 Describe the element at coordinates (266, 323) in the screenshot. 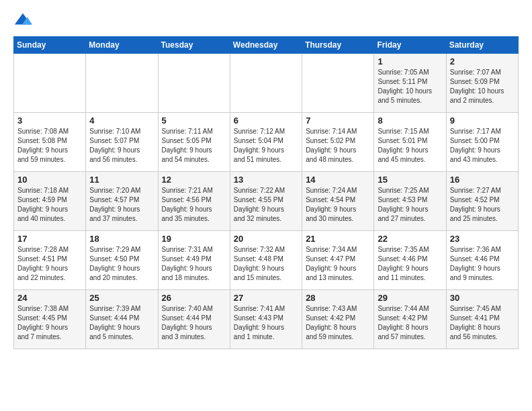

I see `day-info: Sunrise: 7:41 AMSunset: 4:43 PMDaylight:…` at that location.